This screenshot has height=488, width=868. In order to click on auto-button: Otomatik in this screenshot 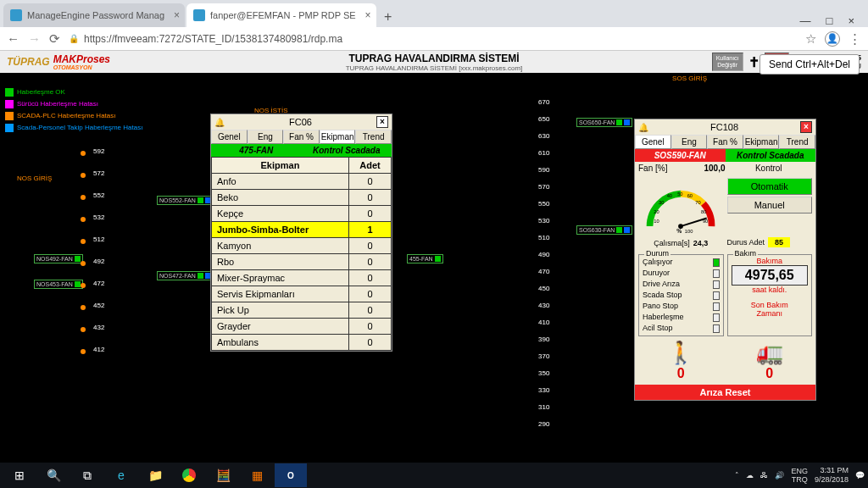, I will do `click(770, 186)`.